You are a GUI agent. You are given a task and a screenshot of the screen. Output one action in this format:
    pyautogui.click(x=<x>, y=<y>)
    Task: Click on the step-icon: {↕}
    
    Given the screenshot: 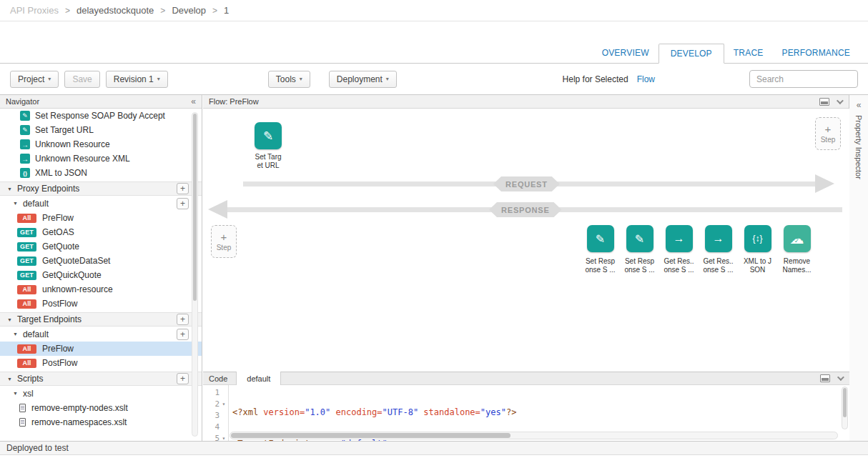 What is the action you would take?
    pyautogui.click(x=758, y=239)
    